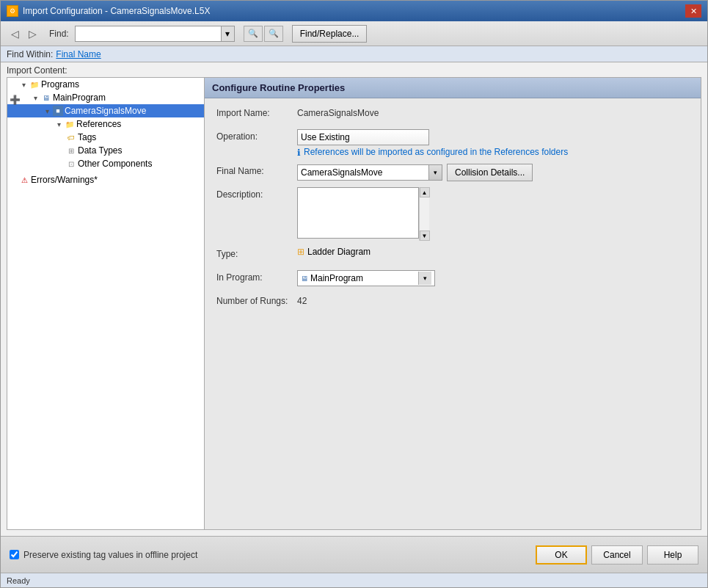 The height and width of the screenshot is (588, 708). What do you see at coordinates (47, 111) in the screenshot?
I see `expander-camerasignalsmove: ▾` at bounding box center [47, 111].